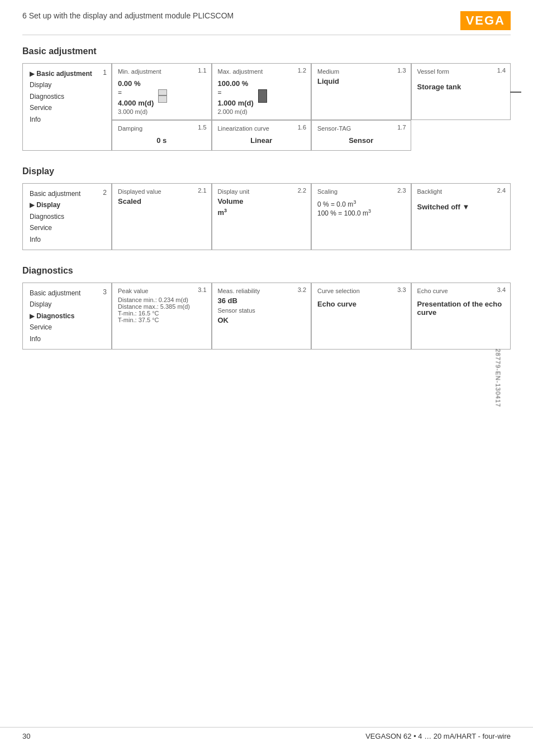 The height and width of the screenshot is (756, 533). Describe the element at coordinates (311, 135) in the screenshot. I see `basic-row2: 1.5 Damping 0 s 1.6 Linearization curve …` at that location.